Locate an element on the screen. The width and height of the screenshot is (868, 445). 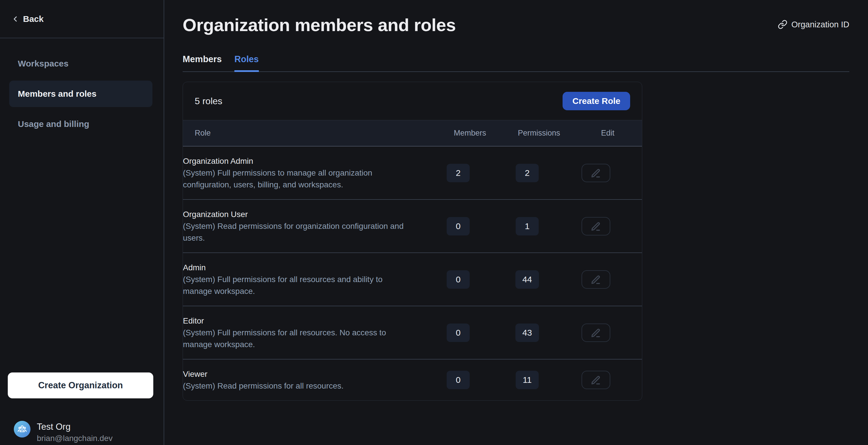
sidebar-item-usage-and-billing: Usage and billing is located at coordinates (81, 124).